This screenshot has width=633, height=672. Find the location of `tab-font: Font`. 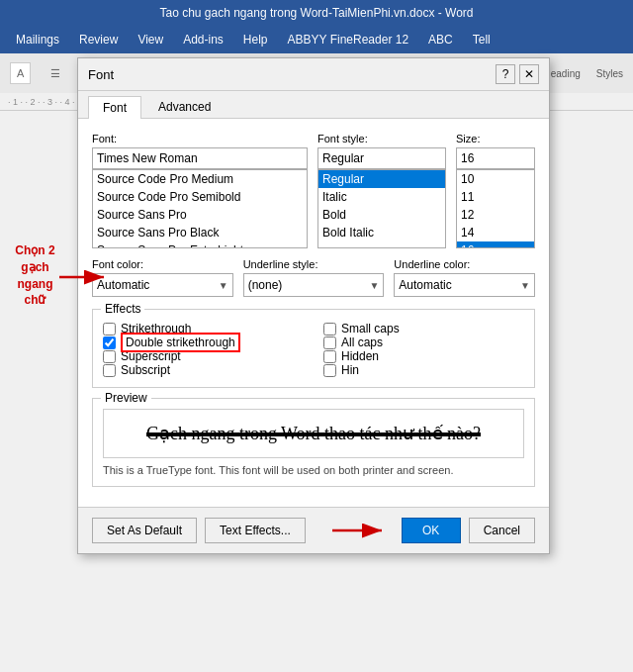

tab-font: Font is located at coordinates (115, 107).